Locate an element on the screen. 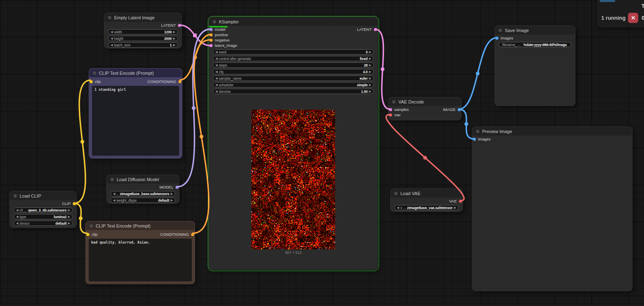  node-header: Save Image is located at coordinates (535, 30).